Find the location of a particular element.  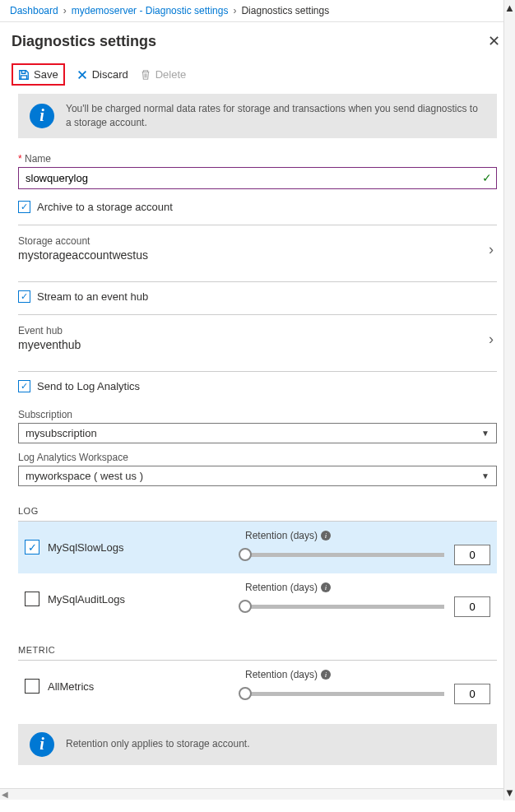

save-label: Save is located at coordinates (46, 74).